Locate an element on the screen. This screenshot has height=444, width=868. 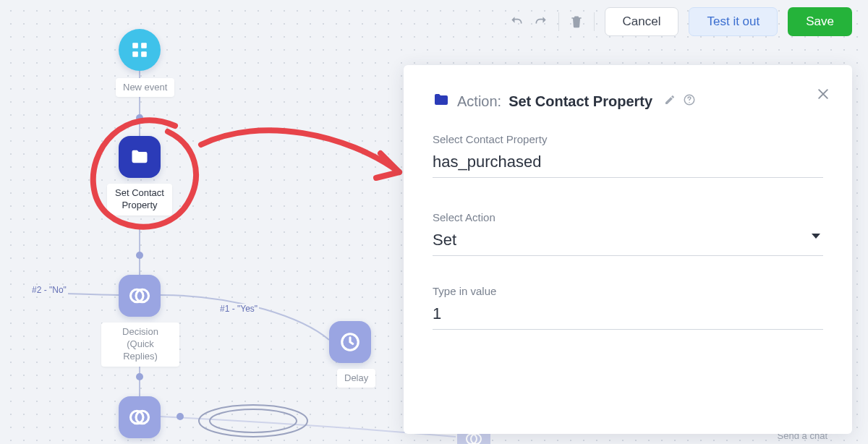
value-input is located at coordinates (628, 314).